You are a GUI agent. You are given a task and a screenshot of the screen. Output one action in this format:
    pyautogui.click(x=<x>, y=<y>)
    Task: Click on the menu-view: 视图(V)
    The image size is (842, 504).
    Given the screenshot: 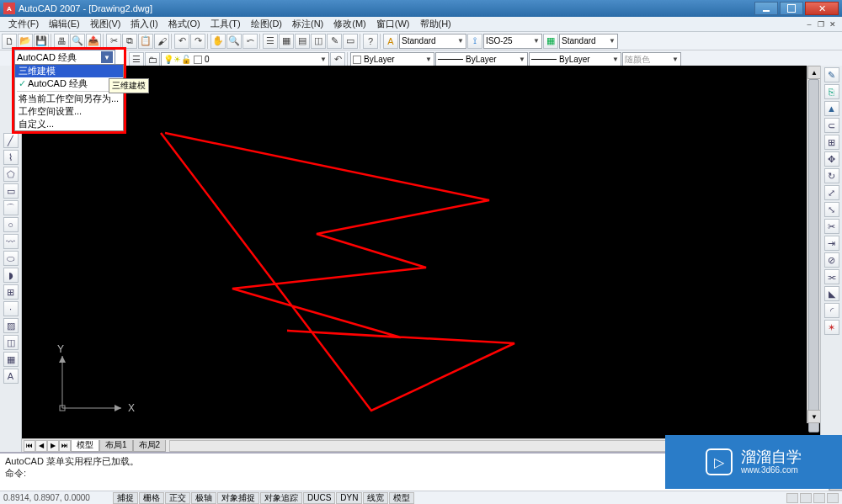 What is the action you would take?
    pyautogui.click(x=106, y=24)
    